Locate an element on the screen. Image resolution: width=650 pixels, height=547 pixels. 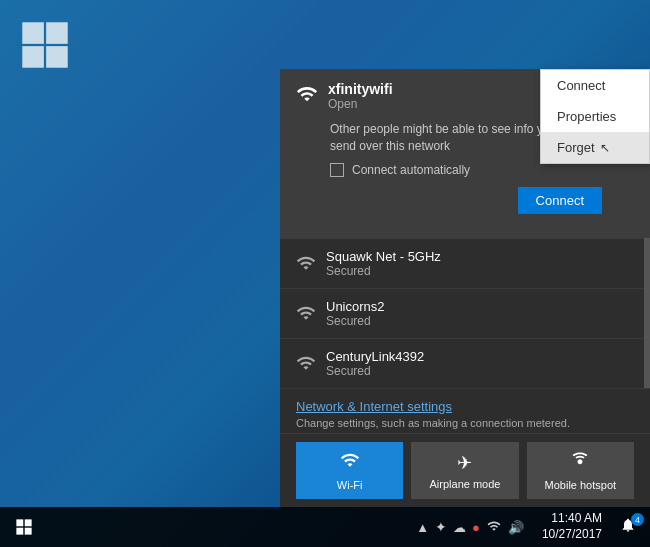
quick-action-airplane: ✈ Airplane mode is located at coordinates (464, 470).